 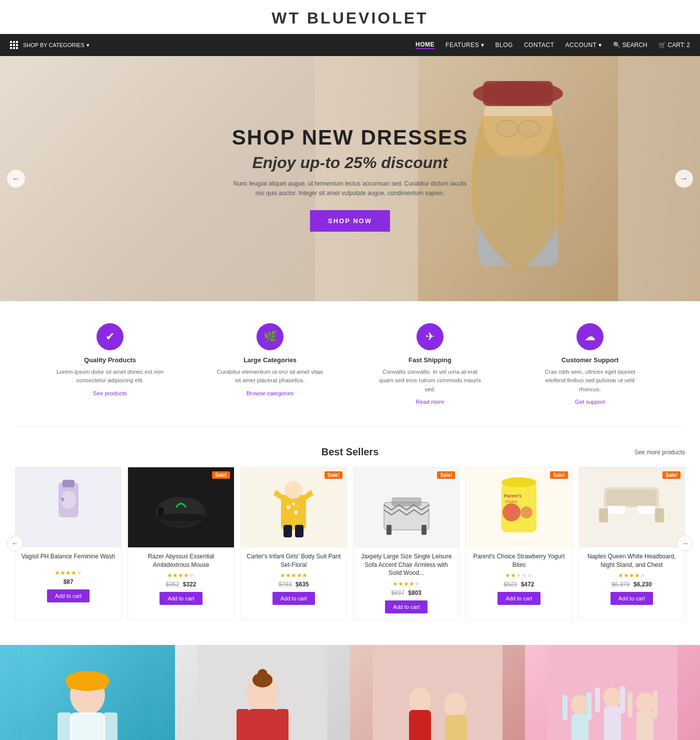 What do you see at coordinates (181, 584) in the screenshot?
I see `product-price-2: $352 $322` at bounding box center [181, 584].